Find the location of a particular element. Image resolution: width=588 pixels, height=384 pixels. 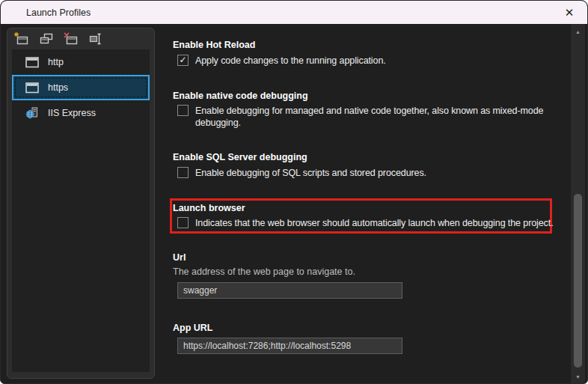

checkbox-label: Enable debugging of SQL scripts and stor… is located at coordinates (311, 173).